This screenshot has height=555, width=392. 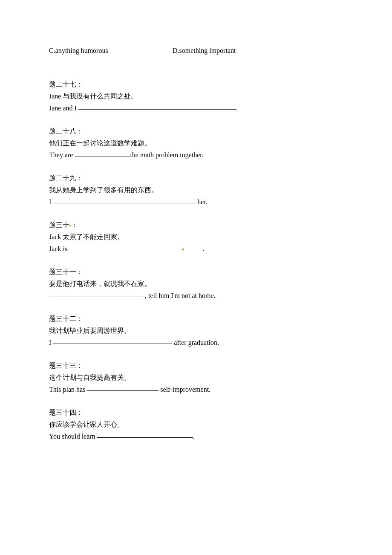 I want to click on english-post: , tell him I'm not at home., so click(x=180, y=296).